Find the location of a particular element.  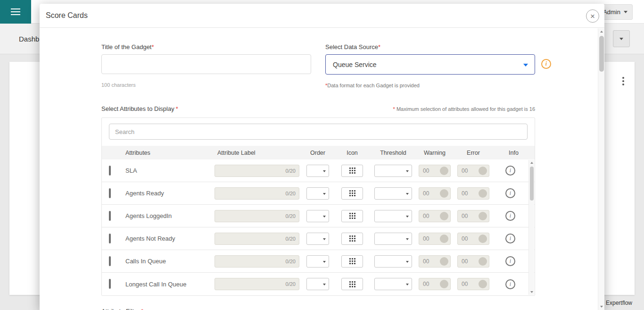

attribute-name: SLA is located at coordinates (167, 171).